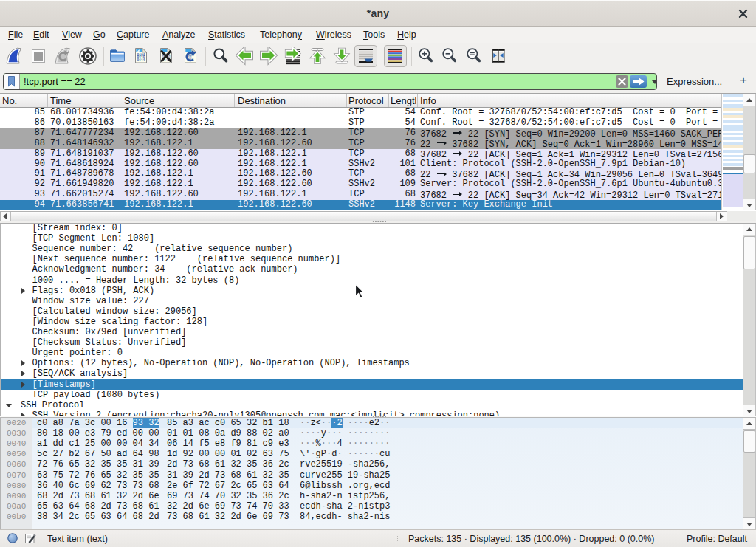 This screenshot has width=756, height=547. What do you see at coordinates (142, 61) in the screenshot?
I see `svg-text: 0111` at bounding box center [142, 61].